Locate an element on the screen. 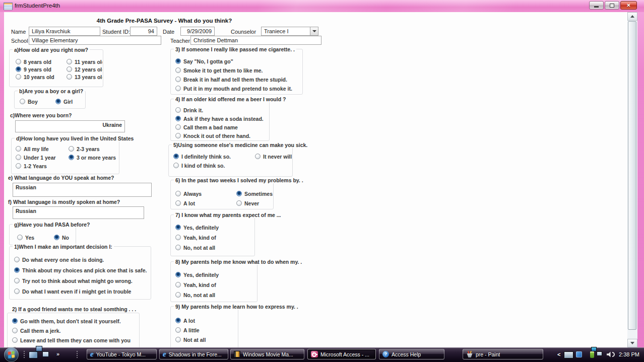 The image size is (644, 362). minimize-button is located at coordinates (597, 5).